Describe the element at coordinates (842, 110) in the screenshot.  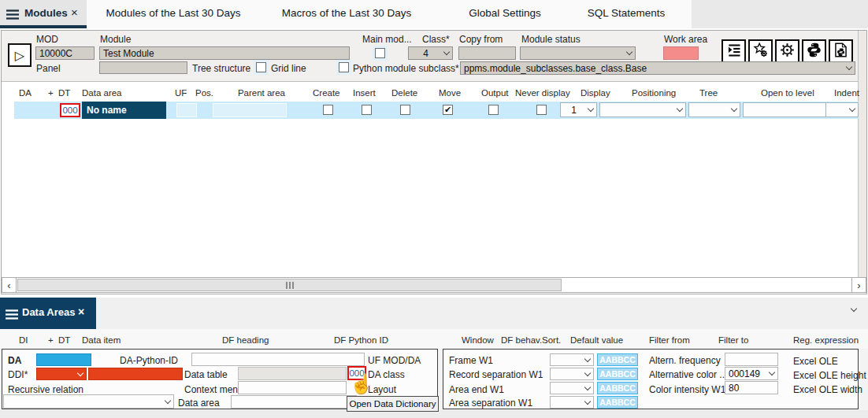
I see `indent-select` at that location.